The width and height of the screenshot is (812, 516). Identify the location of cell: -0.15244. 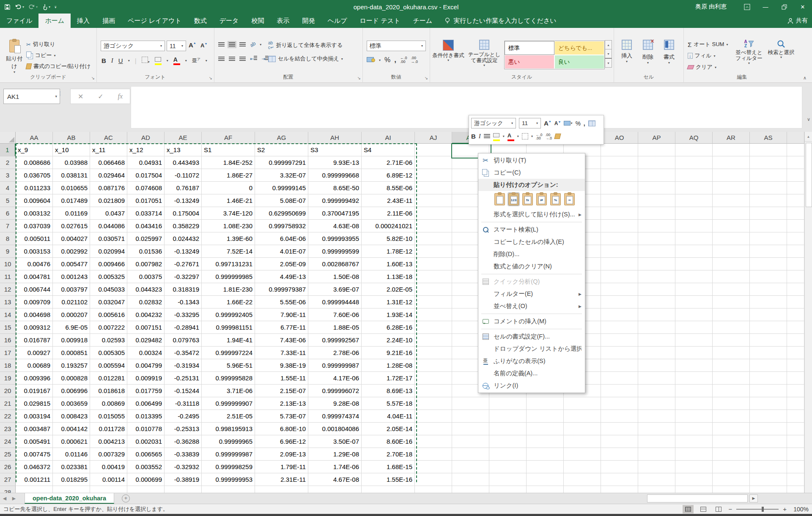
(183, 391).